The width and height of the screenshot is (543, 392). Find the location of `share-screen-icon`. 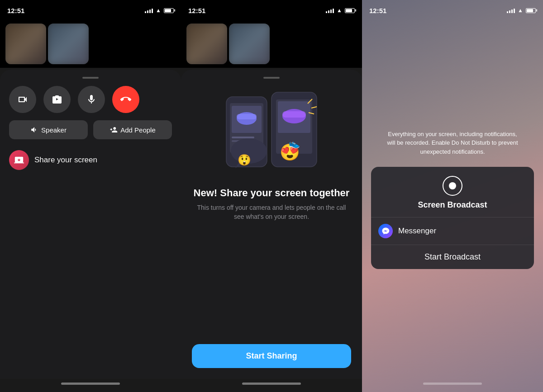

share-screen-icon is located at coordinates (19, 160).